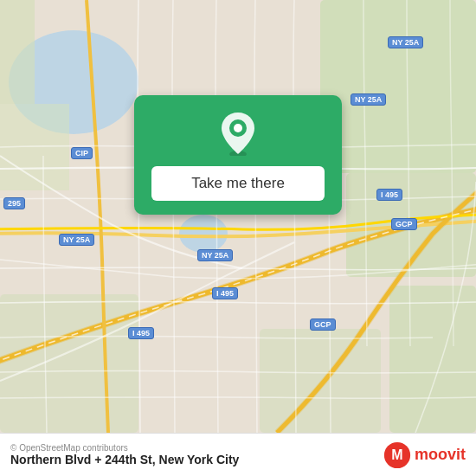  What do you see at coordinates (125, 460) in the screenshot?
I see `location-title: Northern Blvd + 244th St, New York City` at bounding box center [125, 460].